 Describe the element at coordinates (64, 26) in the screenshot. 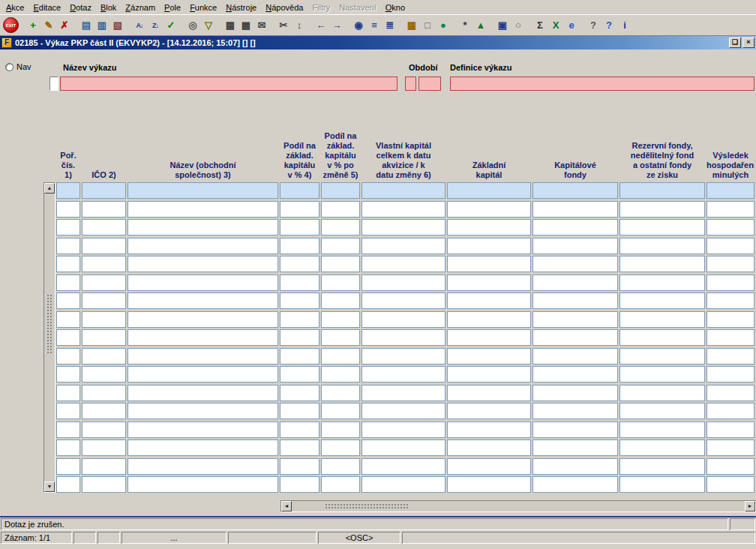

I see `delete-record-icon: ✗` at that location.